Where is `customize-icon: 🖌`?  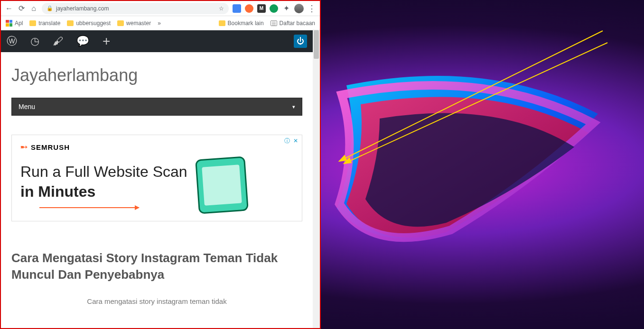
customize-icon: 🖌 is located at coordinates (58, 41).